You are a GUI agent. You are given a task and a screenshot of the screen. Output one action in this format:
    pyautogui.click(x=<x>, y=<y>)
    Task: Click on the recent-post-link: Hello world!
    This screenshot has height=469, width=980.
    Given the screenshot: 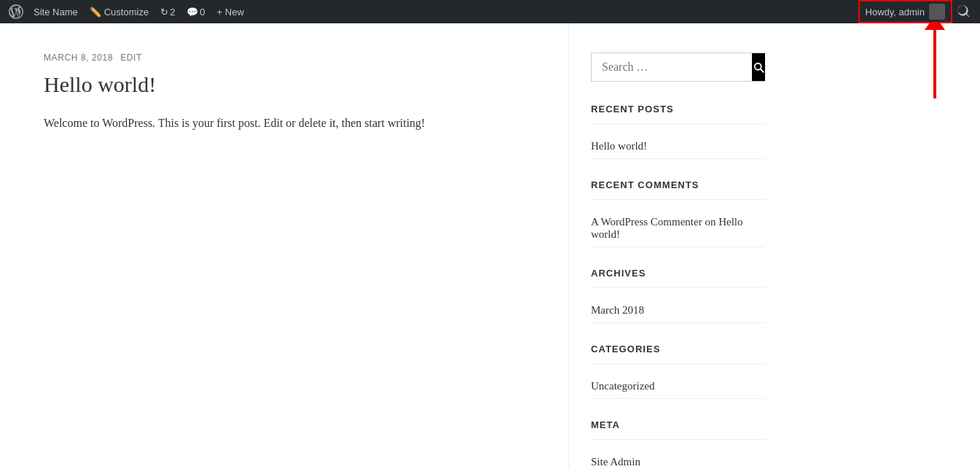 What is the action you would take?
    pyautogui.click(x=619, y=146)
    